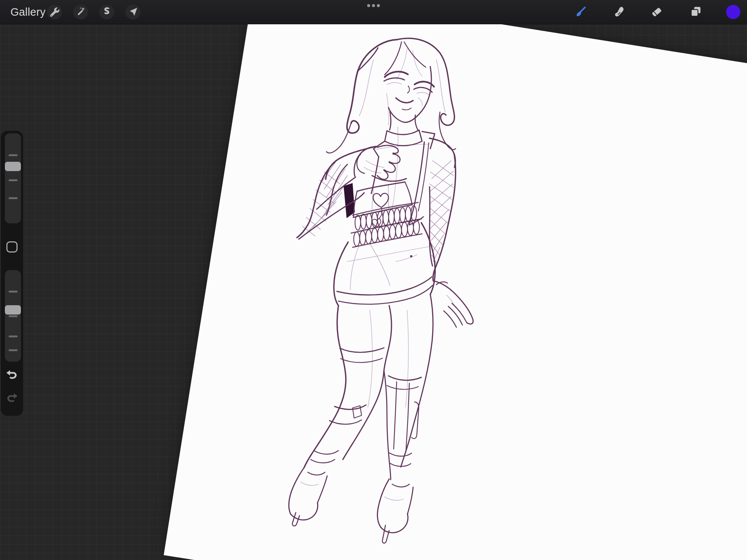 The image size is (747, 560). What do you see at coordinates (13, 179) in the screenshot?
I see `brush-size-slider` at bounding box center [13, 179].